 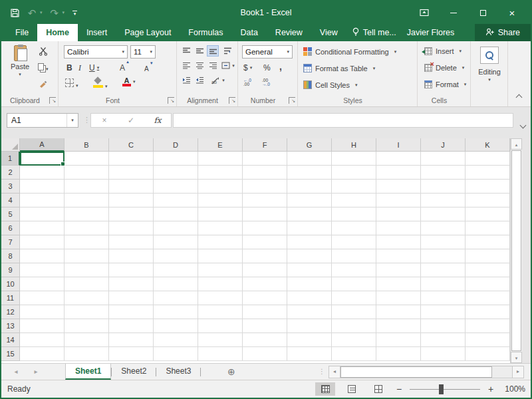 I want to click on cell-E11, so click(x=221, y=298).